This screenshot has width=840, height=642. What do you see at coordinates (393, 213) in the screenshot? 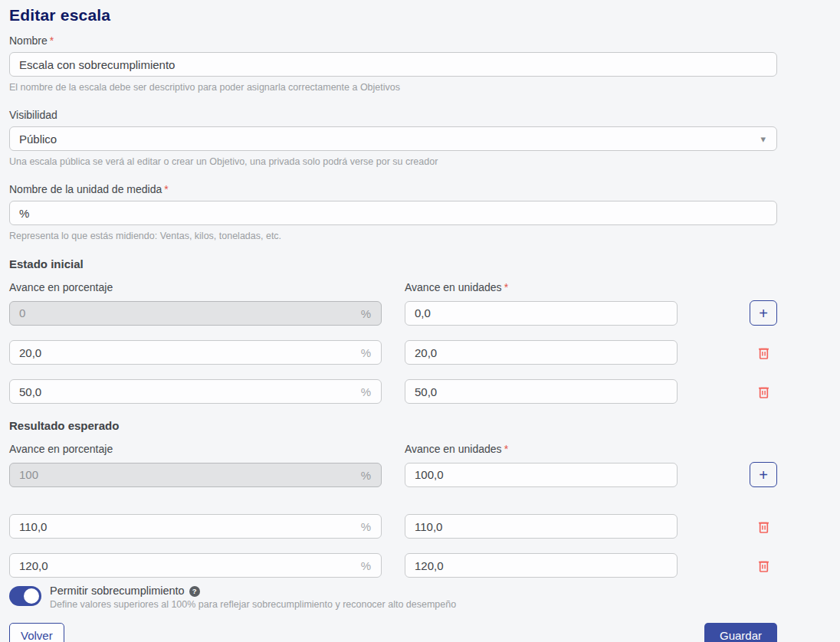
I see `unit-input` at bounding box center [393, 213].